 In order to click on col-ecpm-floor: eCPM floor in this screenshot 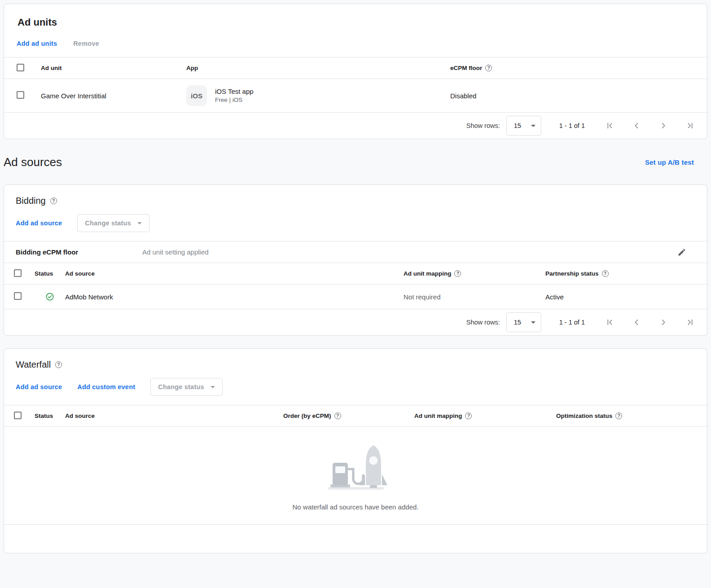, I will do `click(466, 68)`.